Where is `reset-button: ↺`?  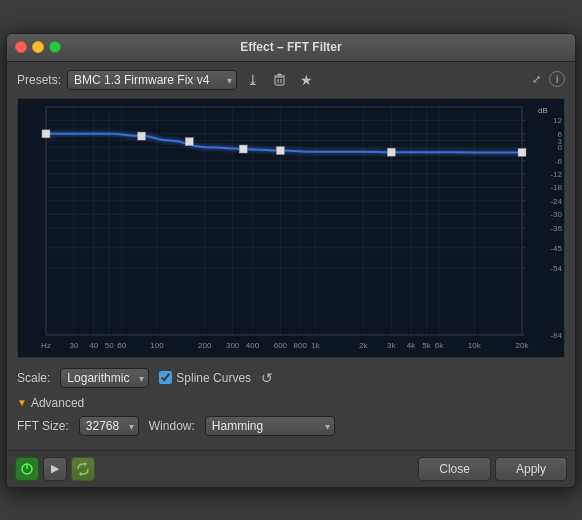 reset-button: ↺ is located at coordinates (267, 378).